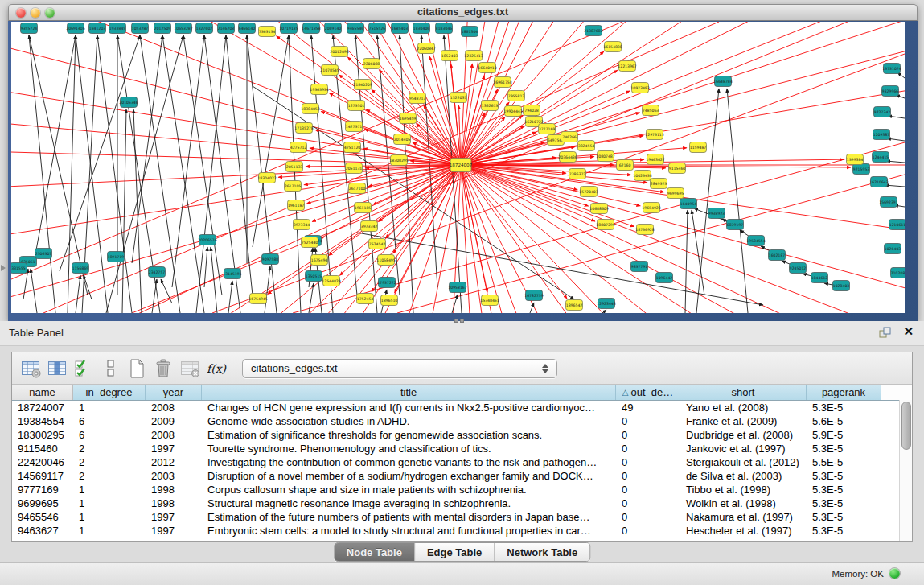 The width and height of the screenshot is (924, 585). What do you see at coordinates (21, 13) in the screenshot?
I see `close-window-icon` at bounding box center [21, 13].